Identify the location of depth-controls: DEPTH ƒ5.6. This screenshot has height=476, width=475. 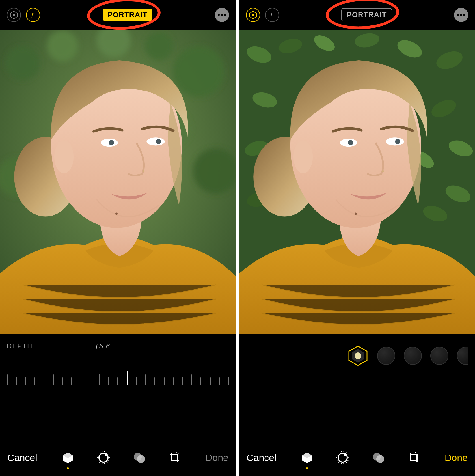
(118, 386).